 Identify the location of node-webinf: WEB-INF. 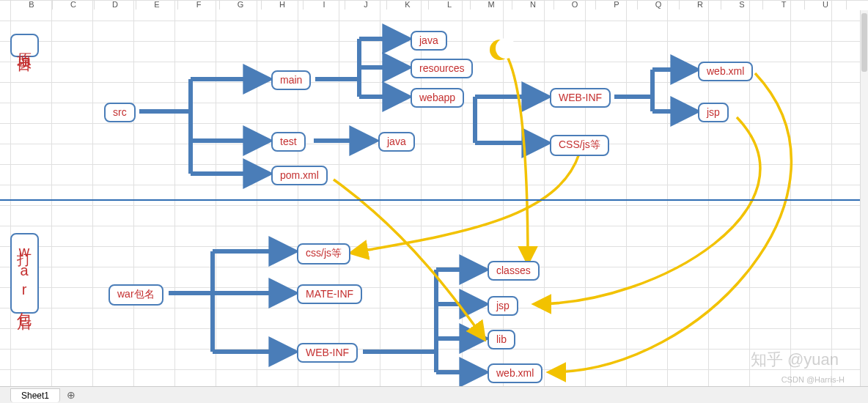
(581, 98).